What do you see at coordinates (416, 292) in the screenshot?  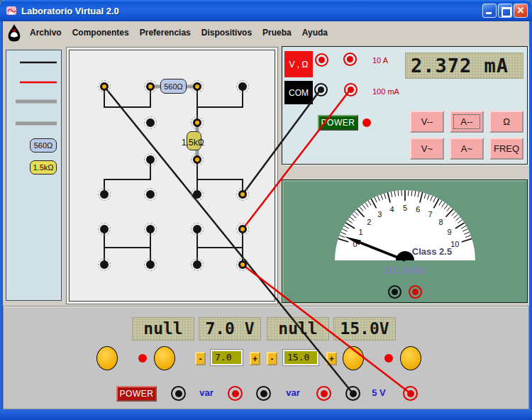 I see `meter-jack-red` at bounding box center [416, 292].